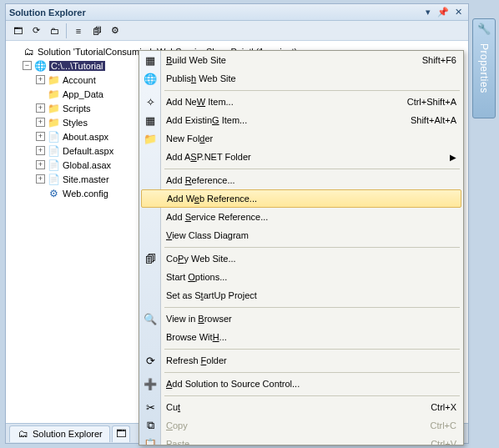 Image resolution: width=499 pixels, height=448 pixels. I want to click on project-icon: 🌐, so click(40, 65).